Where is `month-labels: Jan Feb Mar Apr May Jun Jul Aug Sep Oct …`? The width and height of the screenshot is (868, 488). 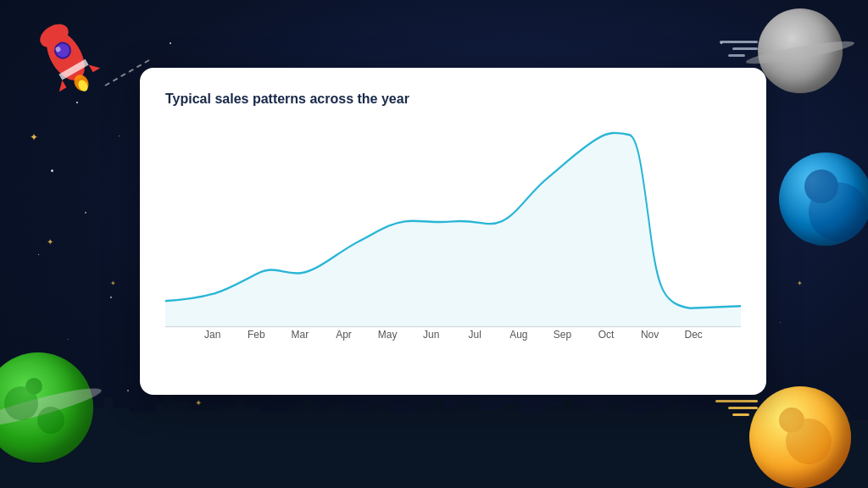 month-labels: Jan Feb Mar Apr May Jun Jul Aug Sep Oct … is located at coordinates (453, 335).